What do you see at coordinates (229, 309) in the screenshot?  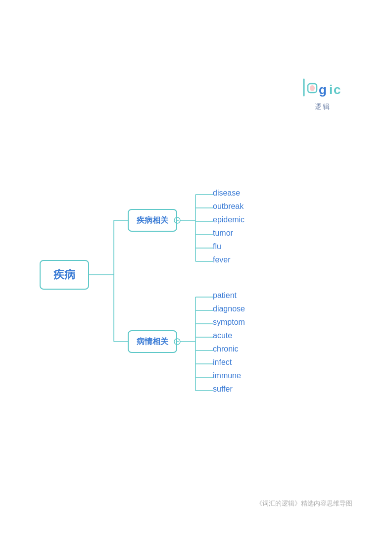 I see `leaf-diagnose: diagnose` at bounding box center [229, 309].